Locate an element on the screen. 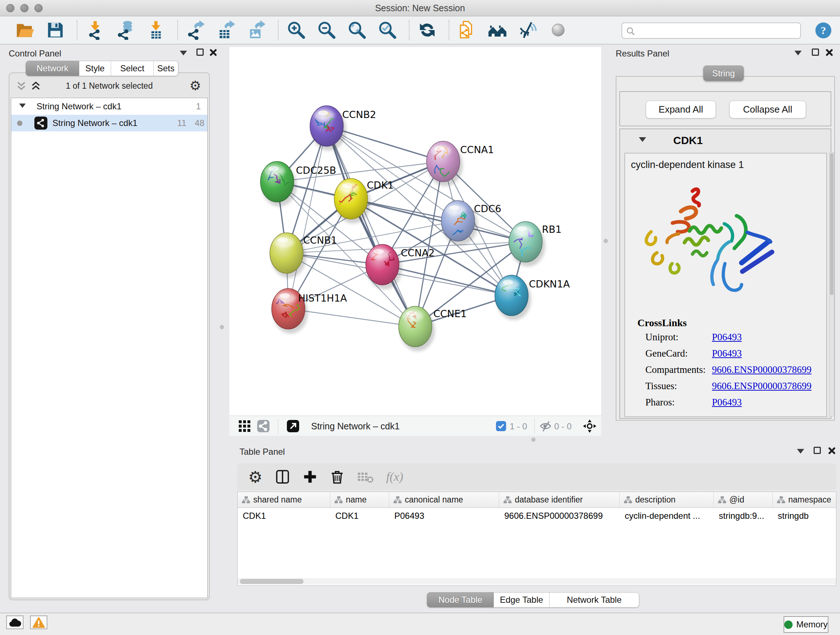 The image size is (840, 635). search-input is located at coordinates (718, 30).